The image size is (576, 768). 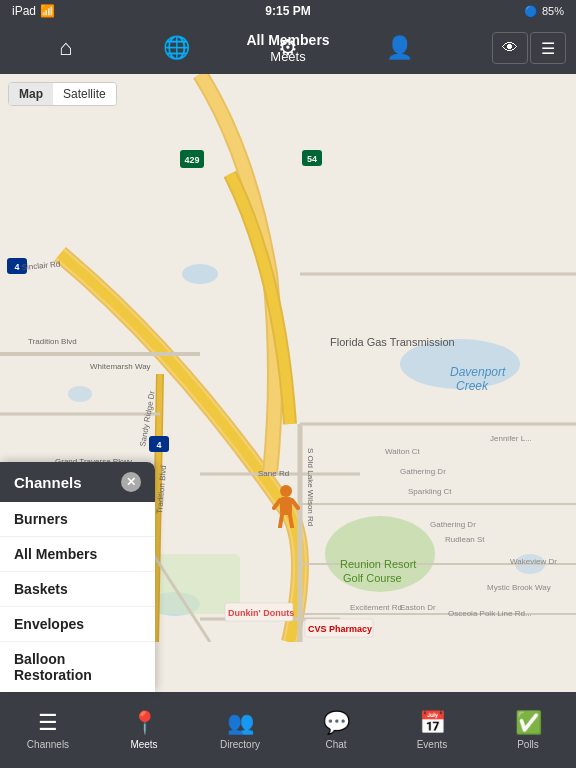 I want to click on channel-item-all-members: All Members, so click(x=78, y=554).